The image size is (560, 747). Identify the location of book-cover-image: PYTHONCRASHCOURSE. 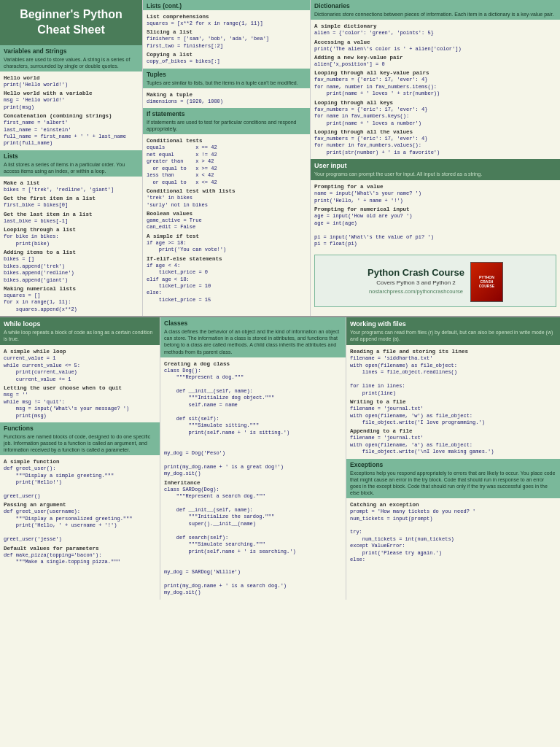
(487, 282).